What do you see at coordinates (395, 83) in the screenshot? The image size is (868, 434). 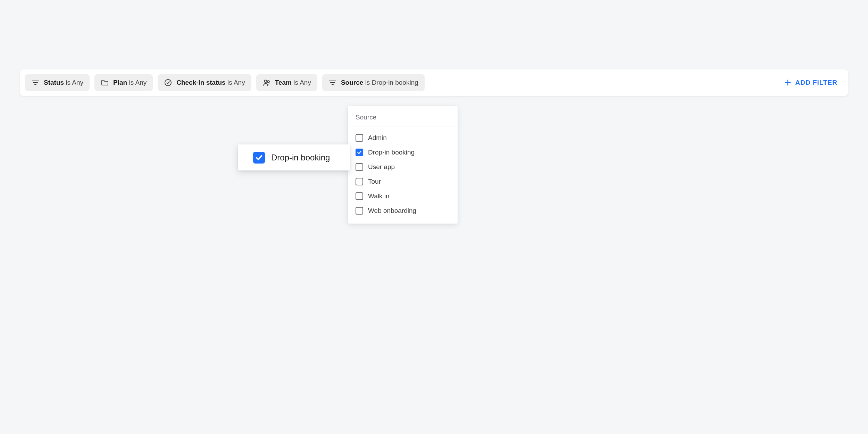 I see `chip-value: Drop-in booking` at bounding box center [395, 83].